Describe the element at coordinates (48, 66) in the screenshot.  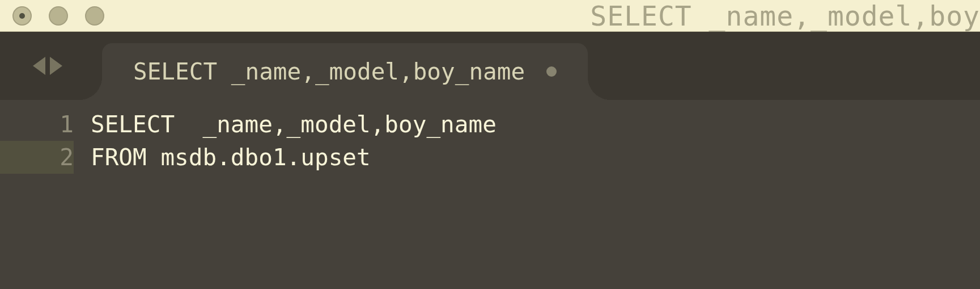
I see `tab-nav-arrows` at that location.